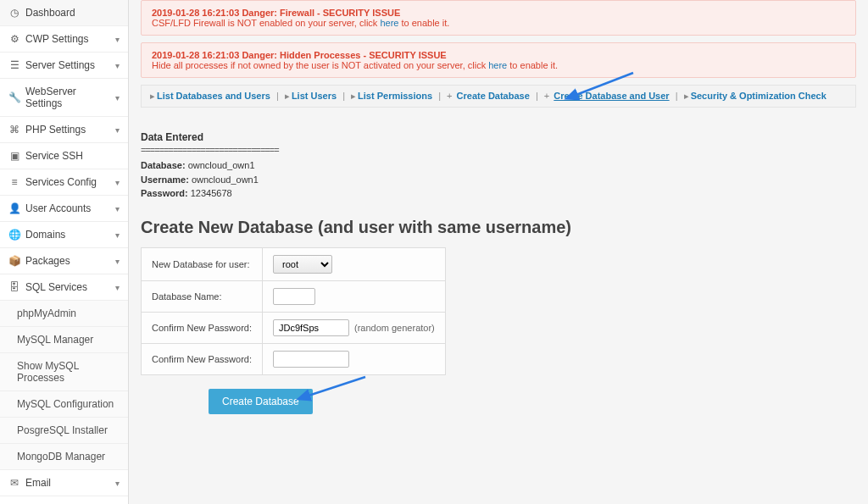  Describe the element at coordinates (14, 156) in the screenshot. I see `terminal-icon: ▣` at that location.